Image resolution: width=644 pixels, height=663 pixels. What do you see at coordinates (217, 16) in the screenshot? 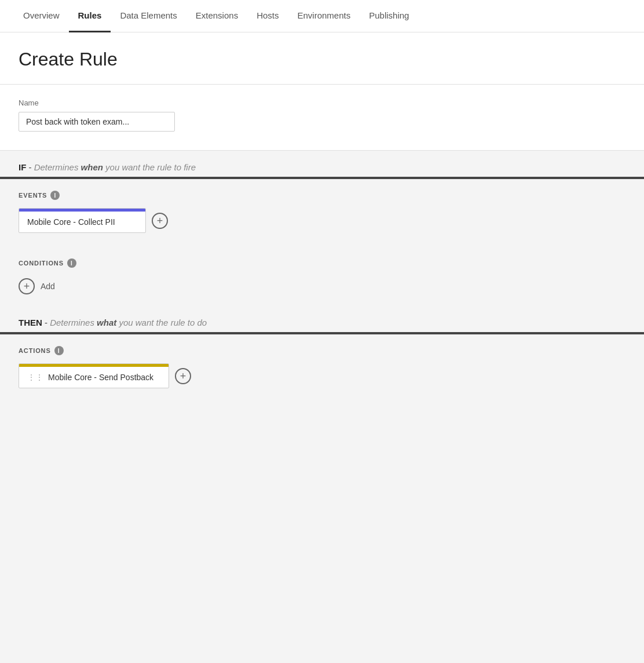
I see `nav-item-extensions: Extensions` at bounding box center [217, 16].